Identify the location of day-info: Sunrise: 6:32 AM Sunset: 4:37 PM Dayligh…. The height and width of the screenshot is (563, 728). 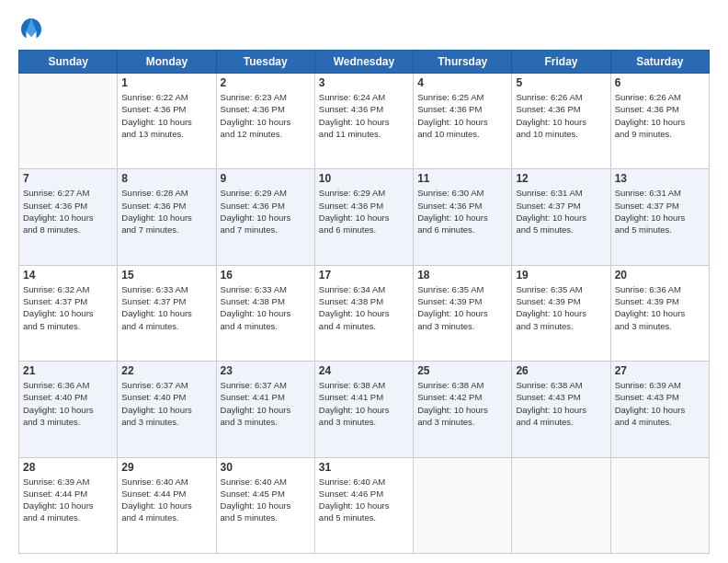
(68, 307).